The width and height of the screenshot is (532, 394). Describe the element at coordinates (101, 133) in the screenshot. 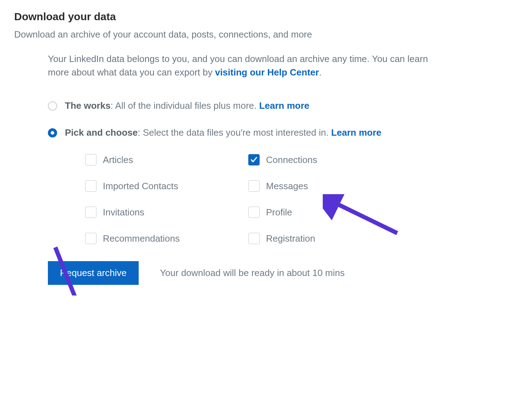

I see `radio-pick-choose-bold: Pick and choose` at that location.